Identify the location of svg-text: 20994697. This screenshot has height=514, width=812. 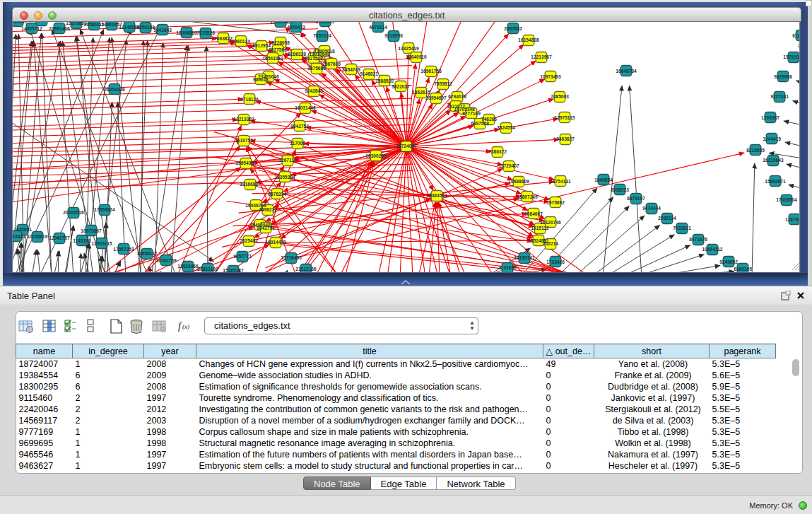
(436, 98).